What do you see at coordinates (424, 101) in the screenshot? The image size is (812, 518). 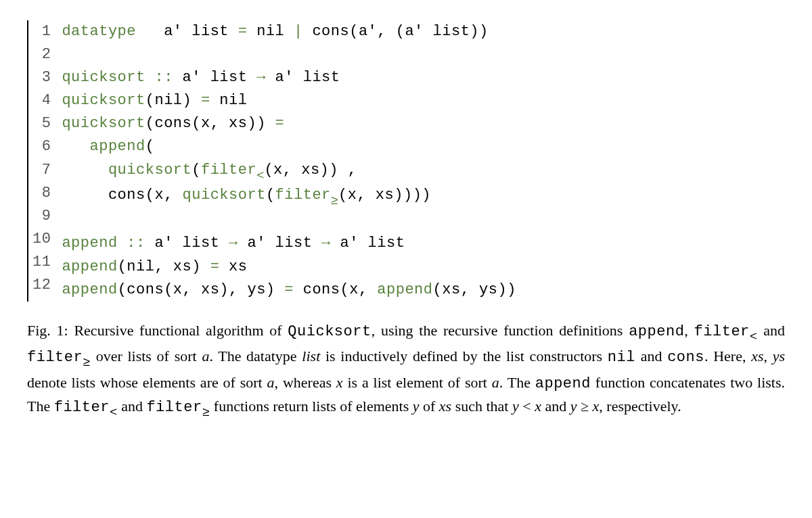 I see `code-line: quicksort(nil) = nil` at bounding box center [424, 101].